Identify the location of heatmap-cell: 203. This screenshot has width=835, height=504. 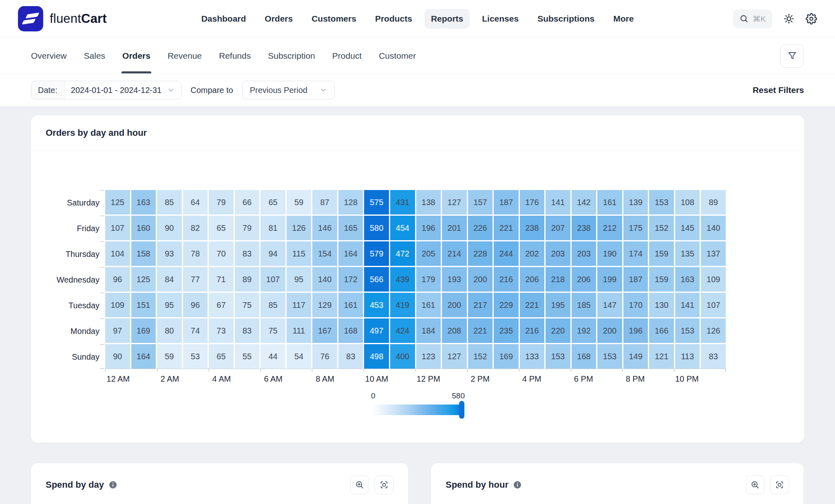
(558, 254).